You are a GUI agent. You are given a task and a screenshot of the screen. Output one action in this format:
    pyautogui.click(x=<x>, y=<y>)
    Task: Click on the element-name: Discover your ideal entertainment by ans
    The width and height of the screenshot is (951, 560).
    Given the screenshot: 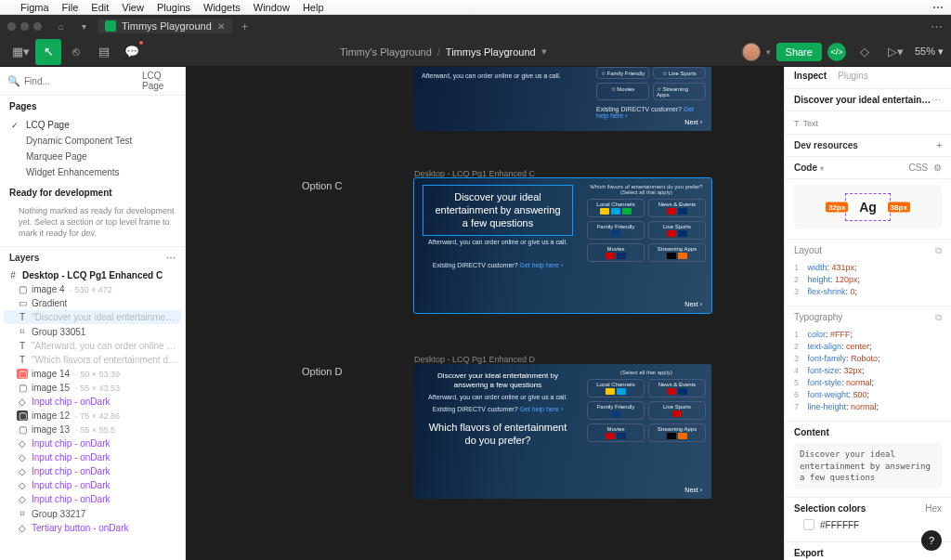 What is the action you would take?
    pyautogui.click(x=863, y=100)
    